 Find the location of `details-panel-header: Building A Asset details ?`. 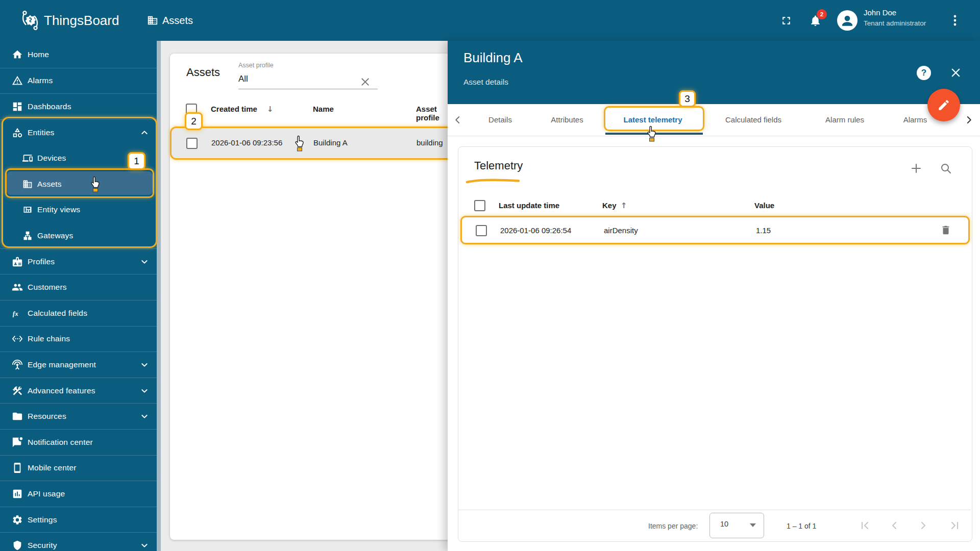

details-panel-header: Building A Asset details ? is located at coordinates (714, 72).